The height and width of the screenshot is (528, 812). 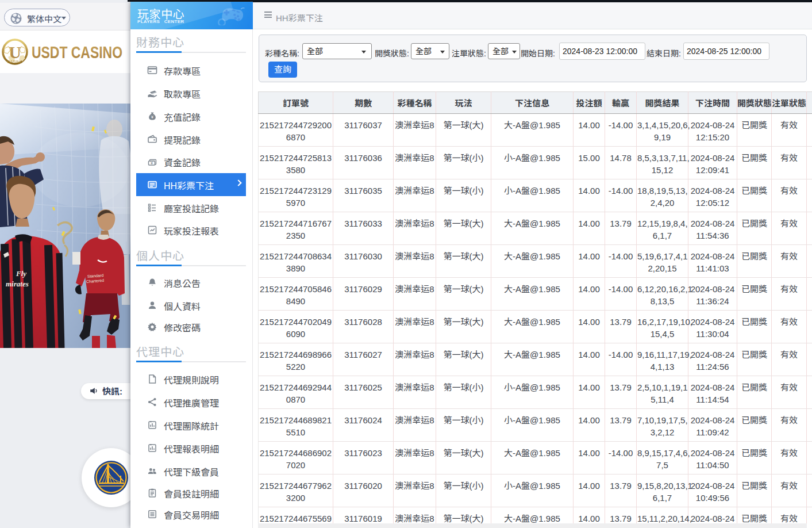 What do you see at coordinates (21, 274) in the screenshot?
I see `svg-text: Fly` at bounding box center [21, 274].